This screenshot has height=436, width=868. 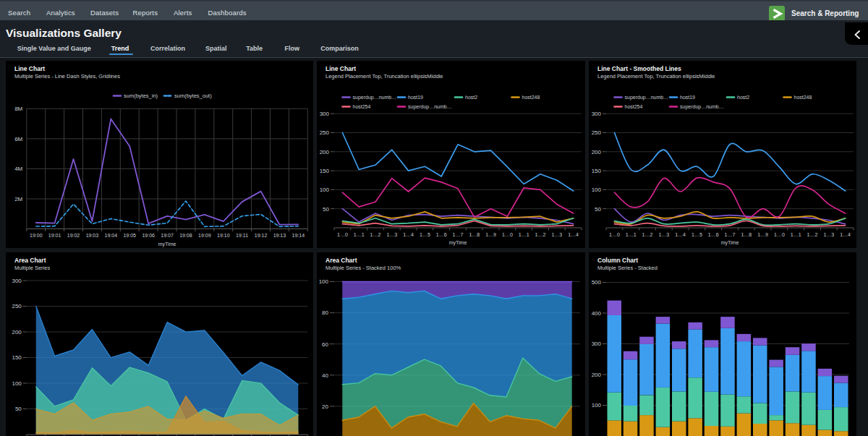 I want to click on svg-text: 19:14, so click(x=299, y=236).